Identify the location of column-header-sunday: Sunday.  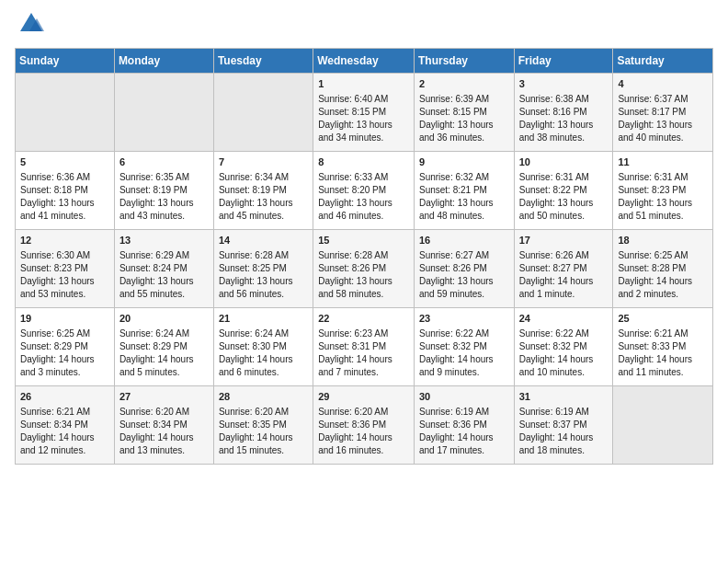
(65, 61).